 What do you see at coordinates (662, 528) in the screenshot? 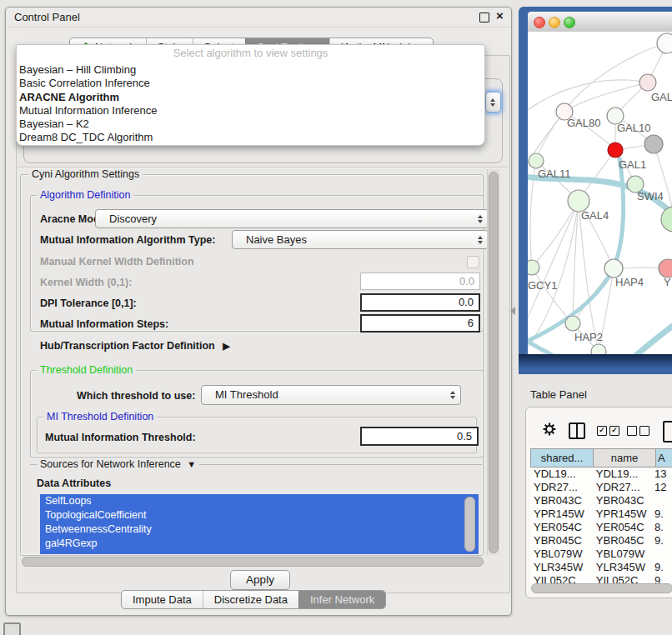
I see `table-cell: 8.` at bounding box center [662, 528].